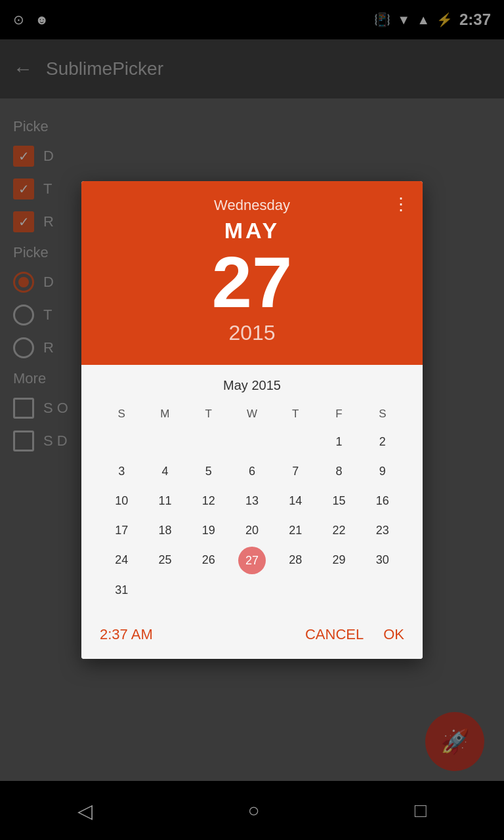 This screenshot has width=504, height=840. Describe the element at coordinates (252, 560) in the screenshot. I see `calendar-day-cell: 27` at that location.